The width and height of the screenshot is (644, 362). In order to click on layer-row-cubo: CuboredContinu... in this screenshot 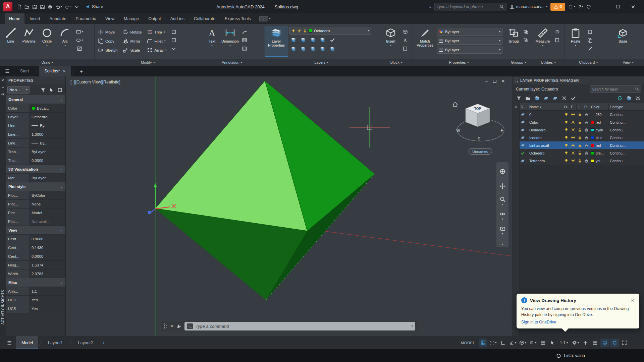, I will do `click(582, 122)`.